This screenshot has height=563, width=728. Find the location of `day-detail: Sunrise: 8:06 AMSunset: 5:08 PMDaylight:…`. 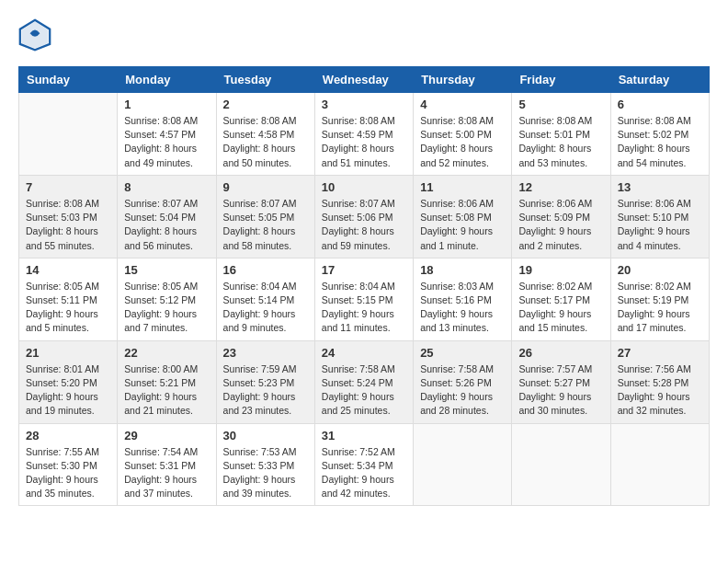

day-detail: Sunrise: 8:06 AMSunset: 5:08 PMDaylight:… is located at coordinates (462, 224).